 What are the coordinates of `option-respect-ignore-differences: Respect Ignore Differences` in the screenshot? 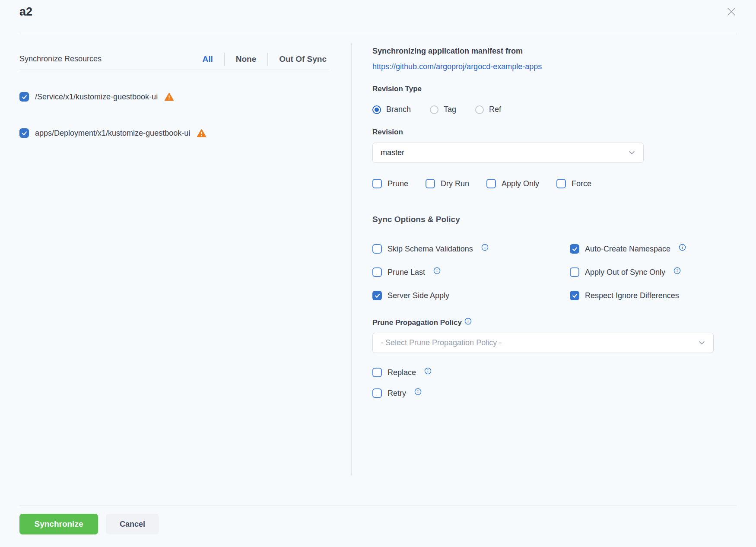 It's located at (642, 296).